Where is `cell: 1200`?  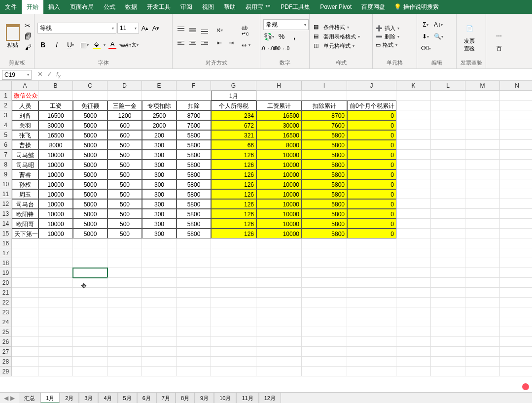
cell: 1200 is located at coordinates (125, 115).